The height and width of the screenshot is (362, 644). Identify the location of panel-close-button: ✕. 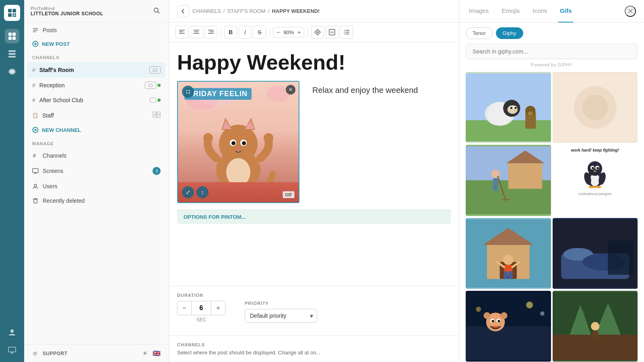
(630, 11).